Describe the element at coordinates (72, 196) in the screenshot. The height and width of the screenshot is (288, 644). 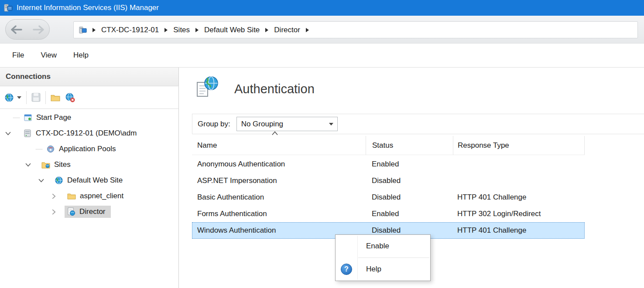
I see `folder-icon` at that location.